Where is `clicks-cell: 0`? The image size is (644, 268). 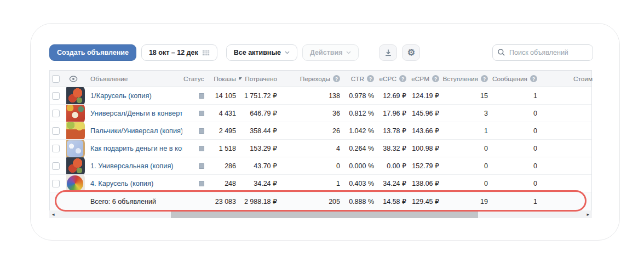
clicks-cell: 0 is located at coordinates (312, 166).